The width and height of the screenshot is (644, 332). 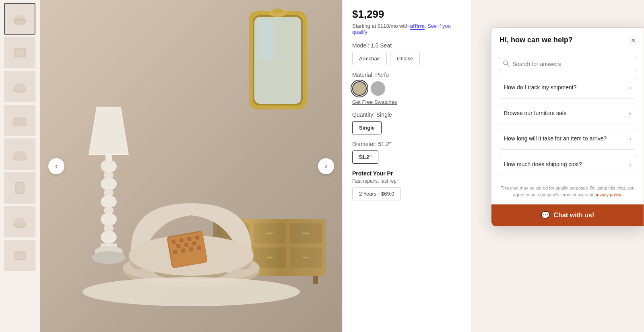 I want to click on quantity-label: Quantity: Single, so click(x=407, y=115).